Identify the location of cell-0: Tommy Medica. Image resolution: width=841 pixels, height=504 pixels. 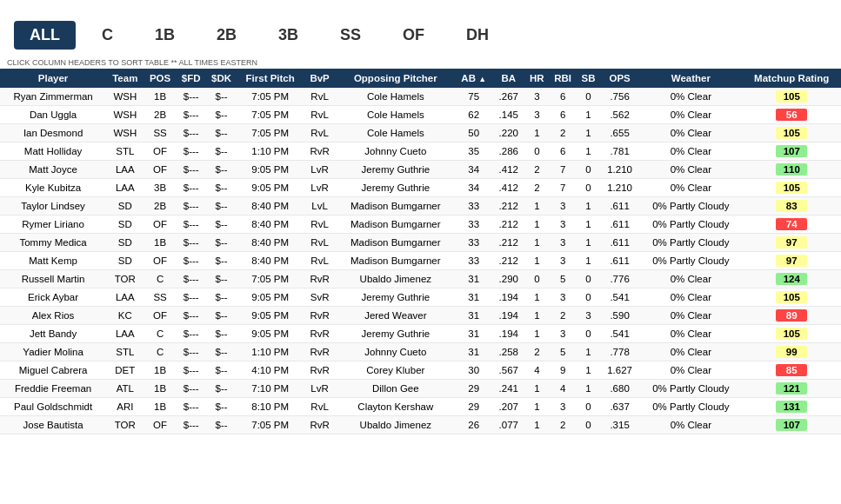
(53, 243).